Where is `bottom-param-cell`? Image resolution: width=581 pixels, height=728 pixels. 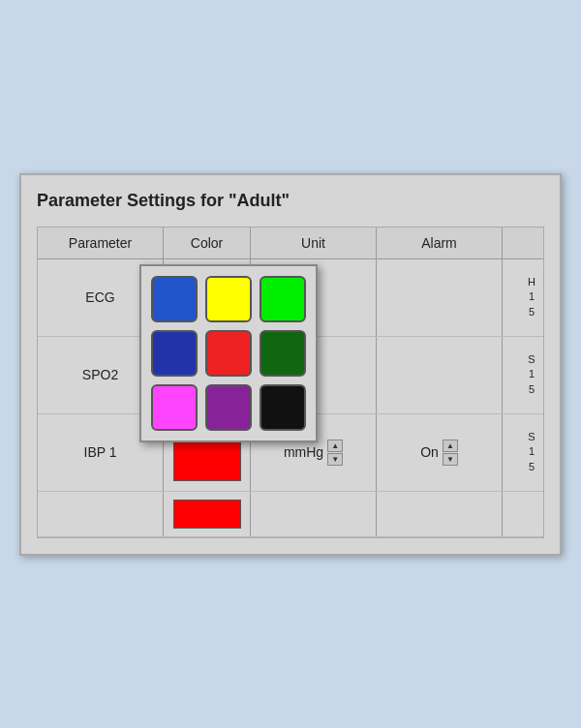 bottom-param-cell is located at coordinates (101, 514).